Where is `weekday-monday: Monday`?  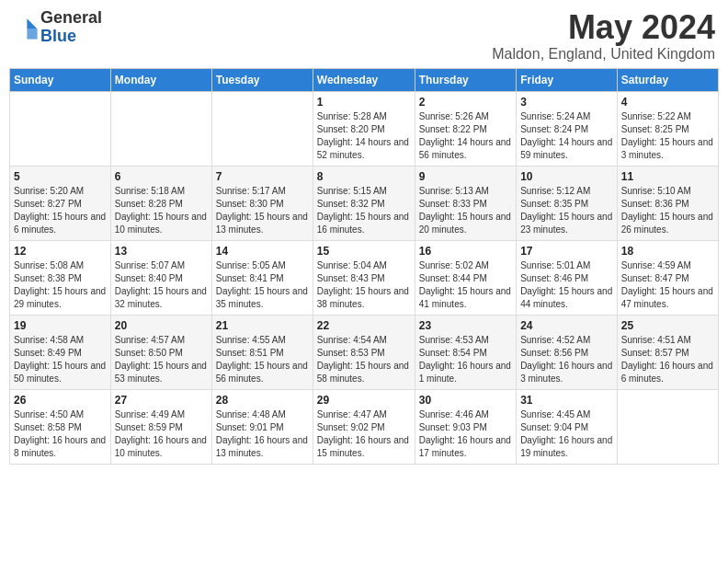
weekday-monday: Monday is located at coordinates (161, 79).